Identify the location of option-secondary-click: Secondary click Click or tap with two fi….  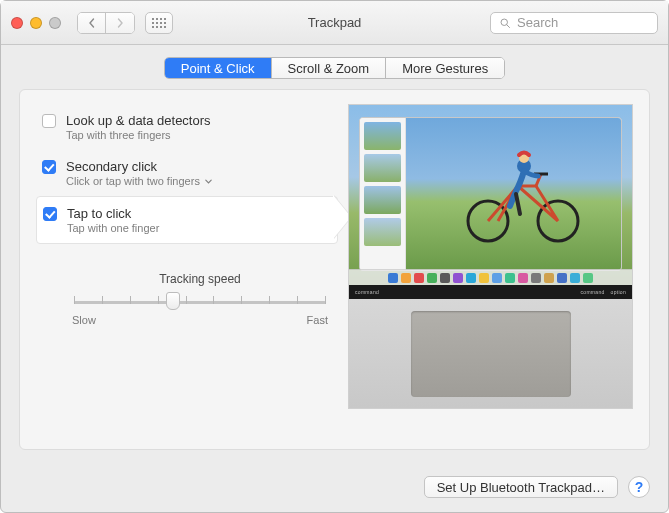
(187, 173).